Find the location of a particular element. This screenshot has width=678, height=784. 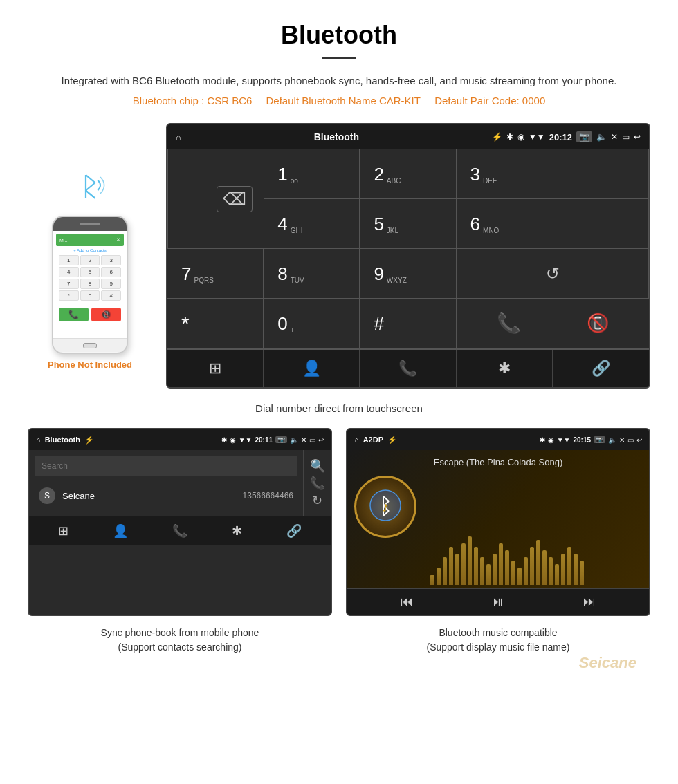

phone-key-4: 4 is located at coordinates (69, 272).